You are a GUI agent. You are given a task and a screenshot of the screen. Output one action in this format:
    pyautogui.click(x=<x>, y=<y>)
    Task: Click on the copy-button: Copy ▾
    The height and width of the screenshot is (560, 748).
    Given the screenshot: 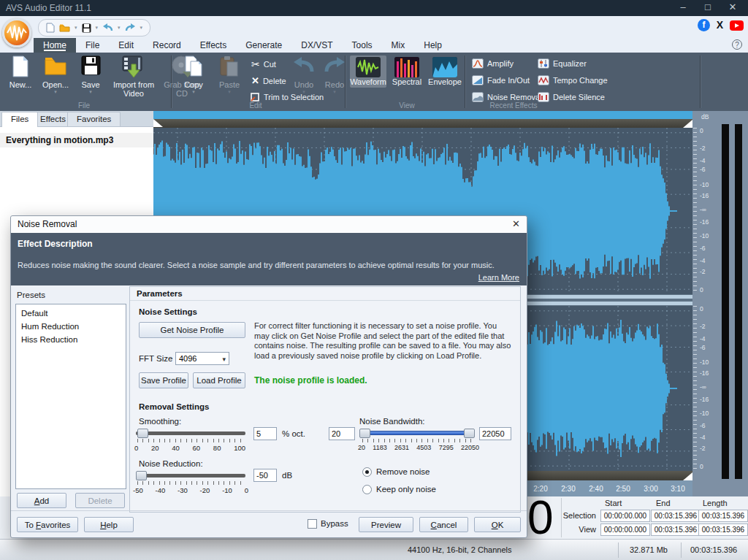 What is the action you would take?
    pyautogui.click(x=194, y=75)
    